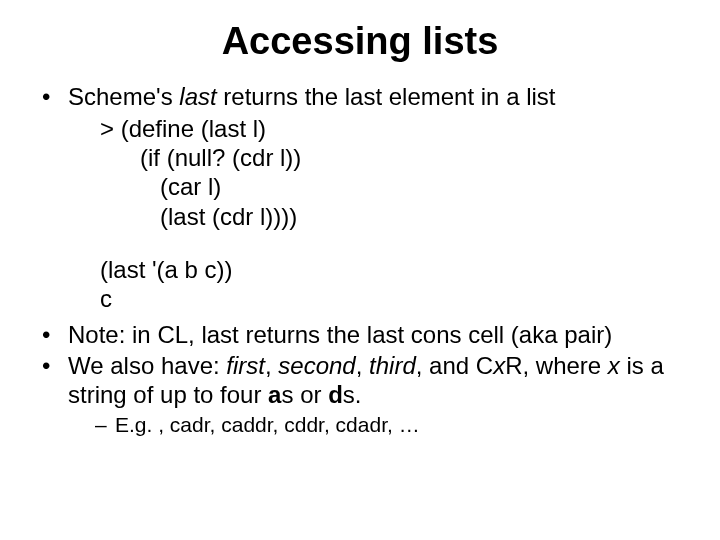 The width and height of the screenshot is (720, 540). Describe the element at coordinates (499, 366) in the screenshot. I see `b3-x: x` at that location.